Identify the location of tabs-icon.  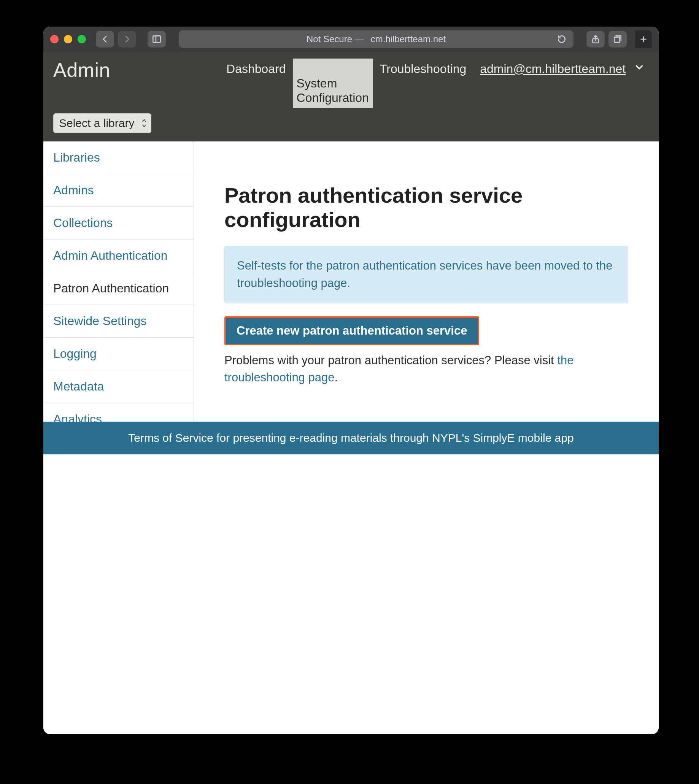
(618, 39).